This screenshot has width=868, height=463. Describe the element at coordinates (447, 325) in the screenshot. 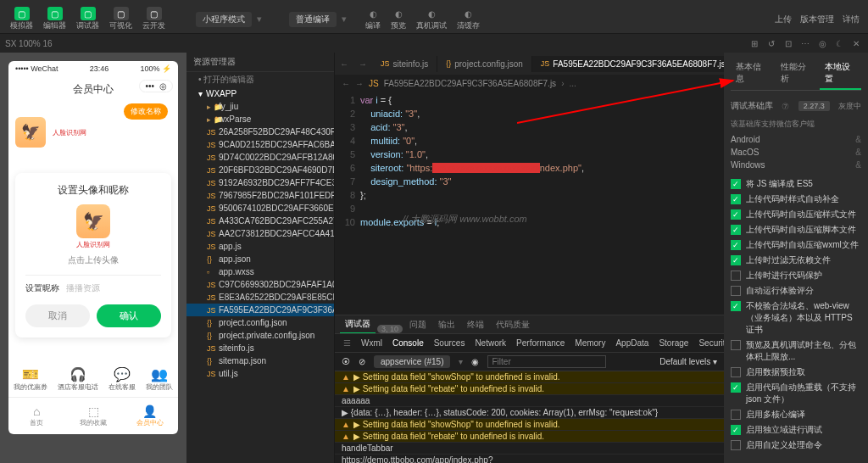

I see `debug-tab-输出: 输出` at that location.